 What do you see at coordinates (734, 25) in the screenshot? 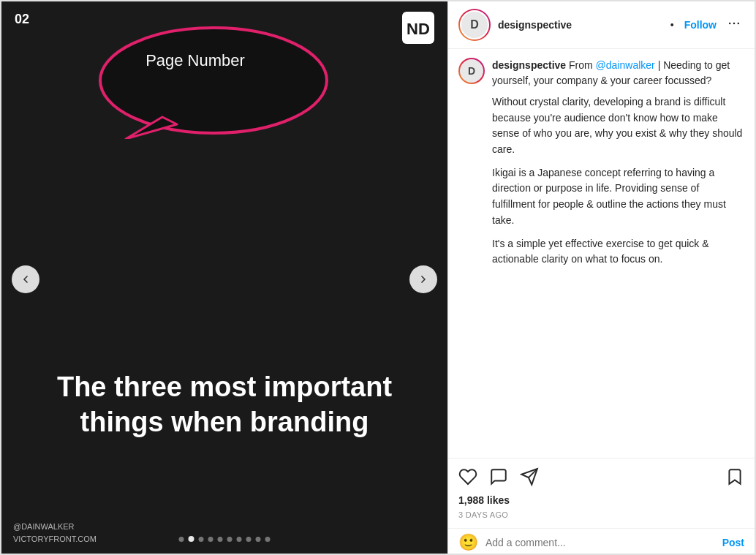
I see `more-options-button` at bounding box center [734, 25].